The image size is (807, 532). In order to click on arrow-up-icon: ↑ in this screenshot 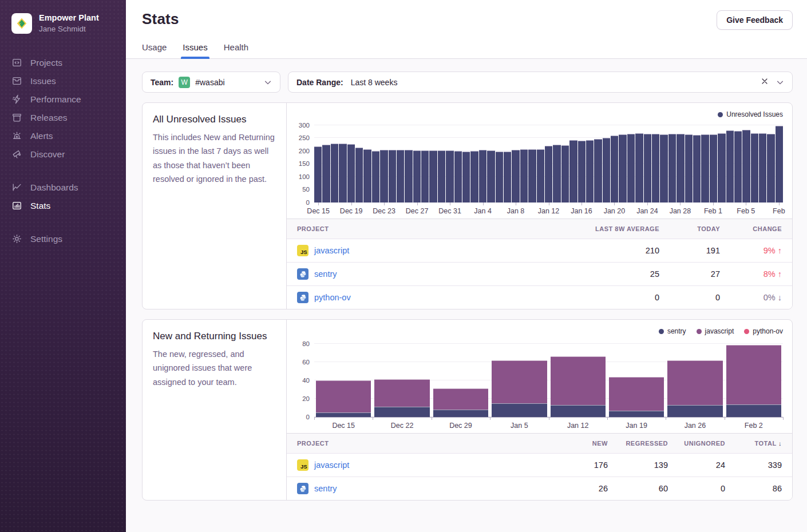, I will do `click(780, 251)`.